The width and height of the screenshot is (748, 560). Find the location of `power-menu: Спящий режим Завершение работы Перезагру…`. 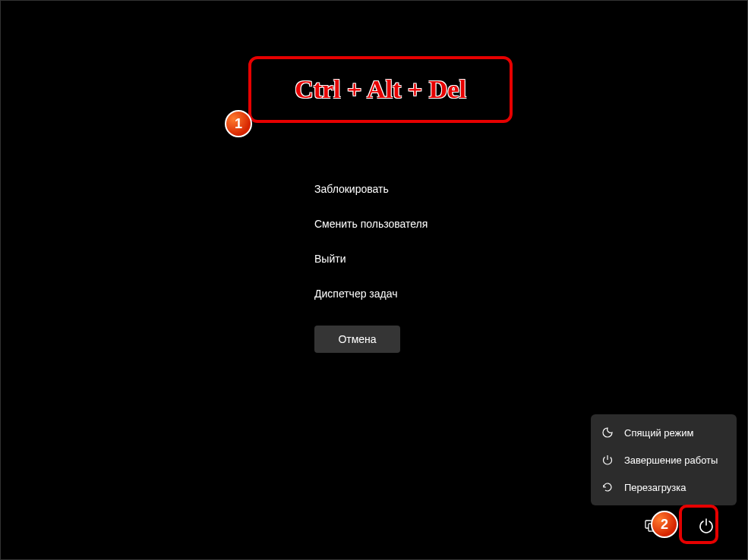

power-menu: Спящий режим Завершение работы Перезагру… is located at coordinates (664, 460).